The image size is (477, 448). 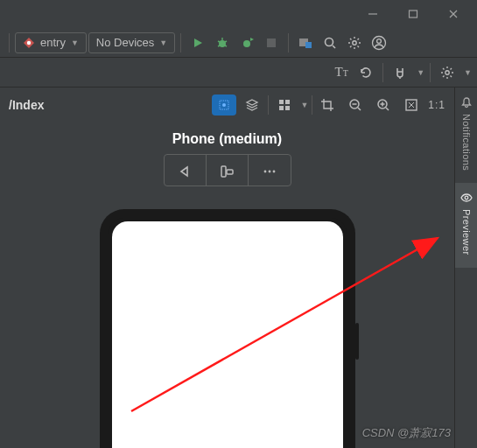 I want to click on back-button, so click(x=186, y=171).